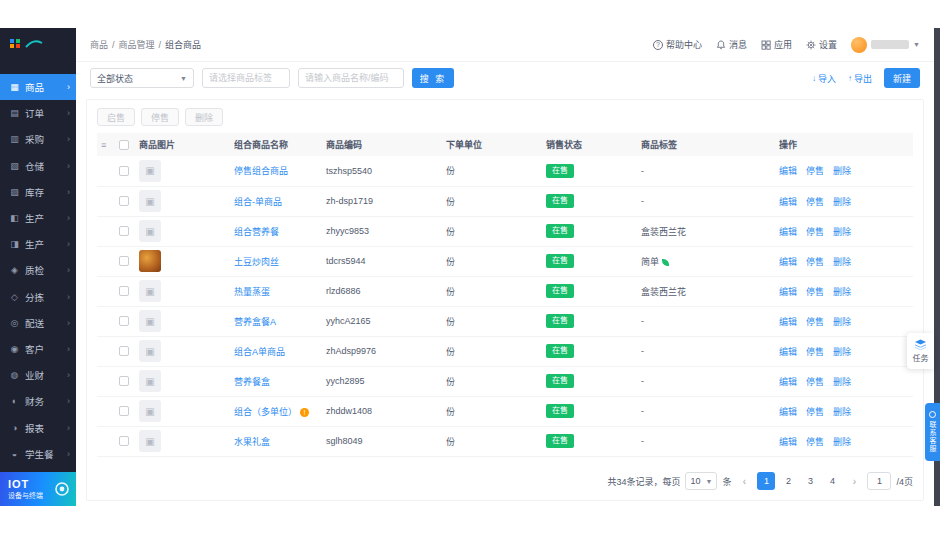 Image resolution: width=940 pixels, height=539 pixels. What do you see at coordinates (255, 322) in the screenshot?
I see `product-name-link: 营养盒餐A` at bounding box center [255, 322].